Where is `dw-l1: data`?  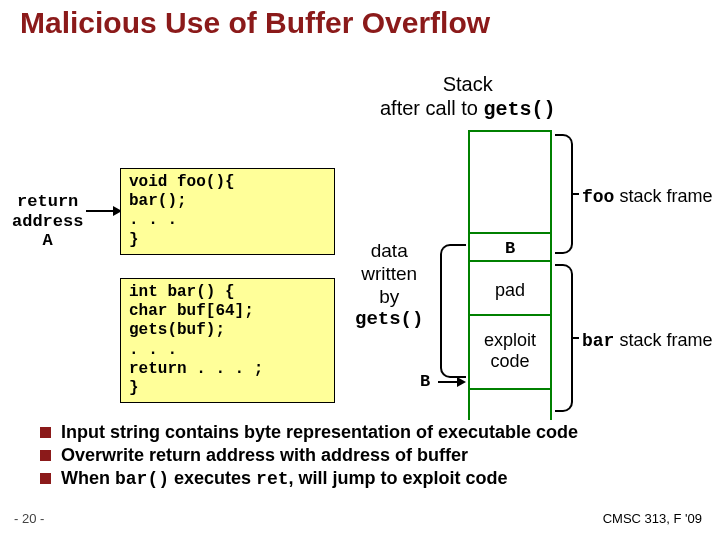 dw-l1: data is located at coordinates (389, 252).